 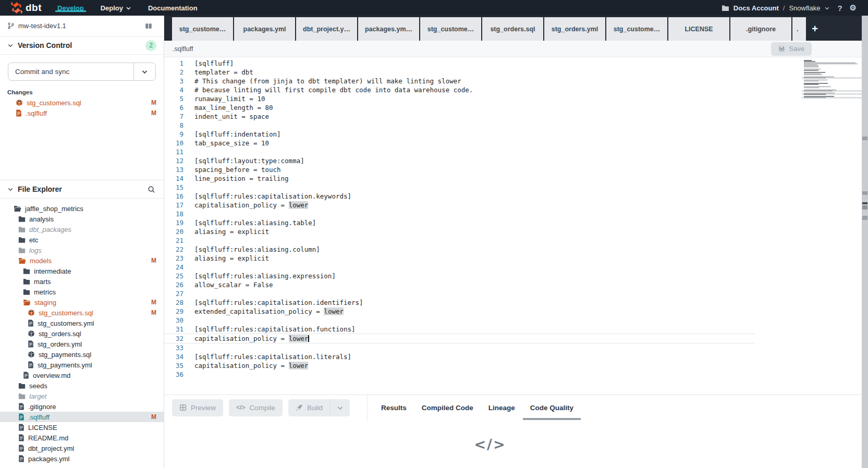 What do you see at coordinates (459, 72) in the screenshot?
I see `code-line: 2templater = dbt` at bounding box center [459, 72].